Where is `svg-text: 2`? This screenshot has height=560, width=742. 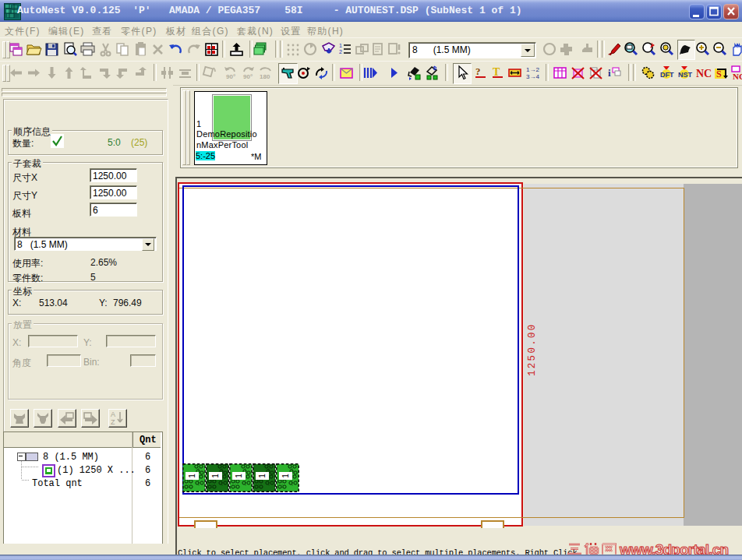
svg-text: 2 is located at coordinates (341, 51).